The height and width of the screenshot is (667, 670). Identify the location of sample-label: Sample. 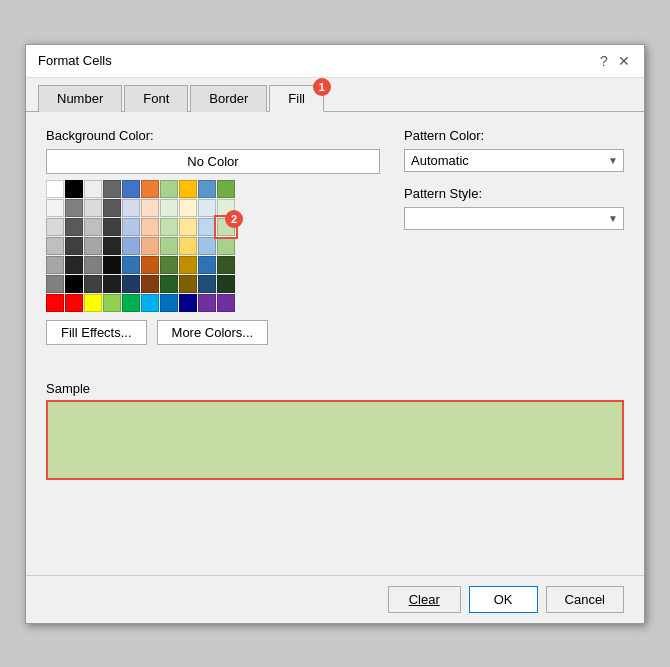
(335, 388).